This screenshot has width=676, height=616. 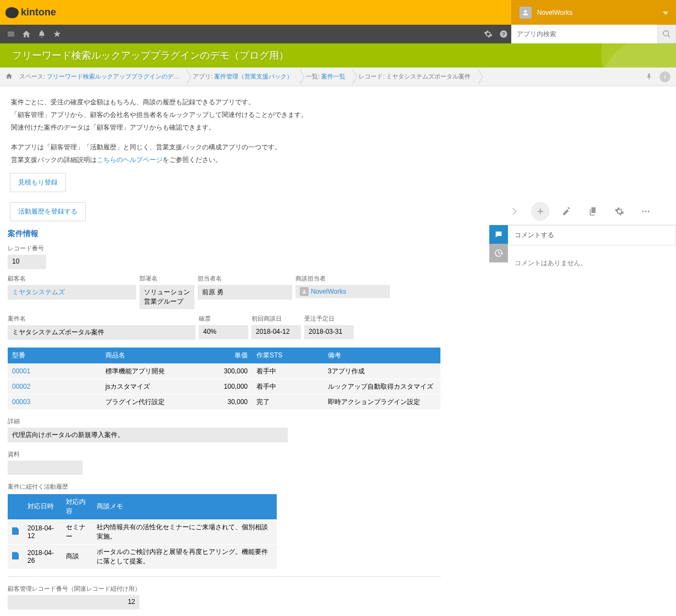 I want to click on dept-value: ソリューション営業グループ, so click(x=167, y=297).